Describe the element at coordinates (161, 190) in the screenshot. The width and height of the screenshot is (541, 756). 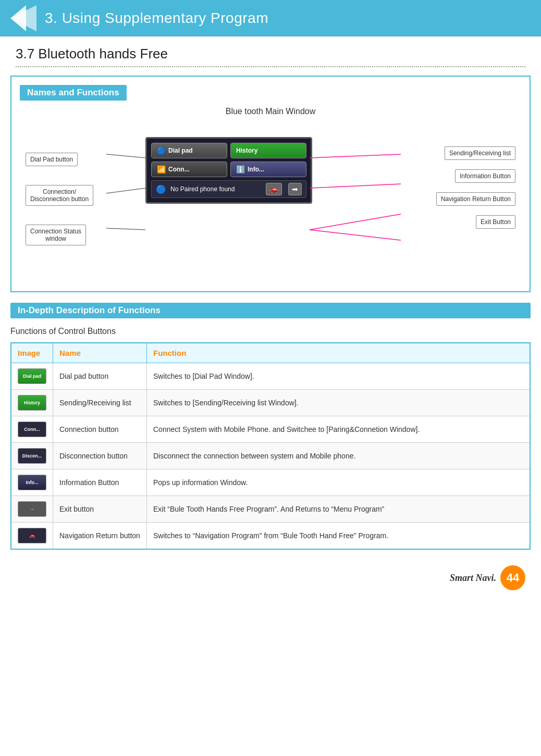
I see `bluetooth-status-icon: 🔵` at that location.